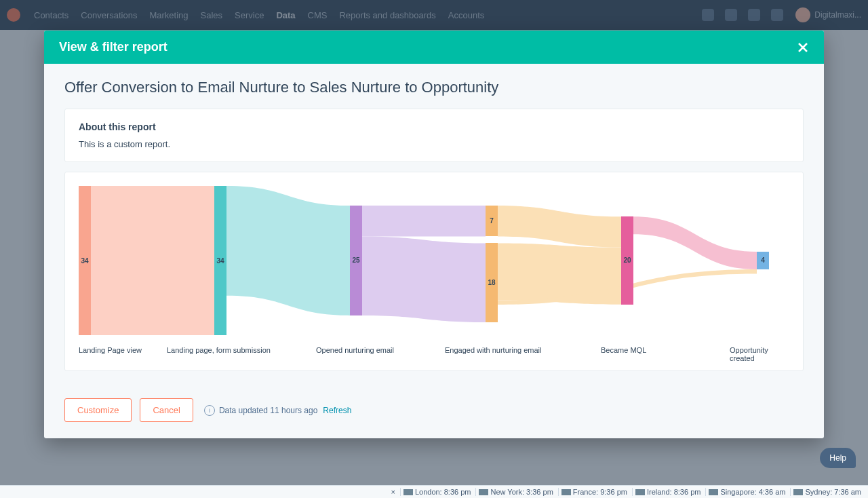 The height and width of the screenshot is (498, 868). What do you see at coordinates (337, 410) in the screenshot?
I see `refresh-link: Refresh` at bounding box center [337, 410].